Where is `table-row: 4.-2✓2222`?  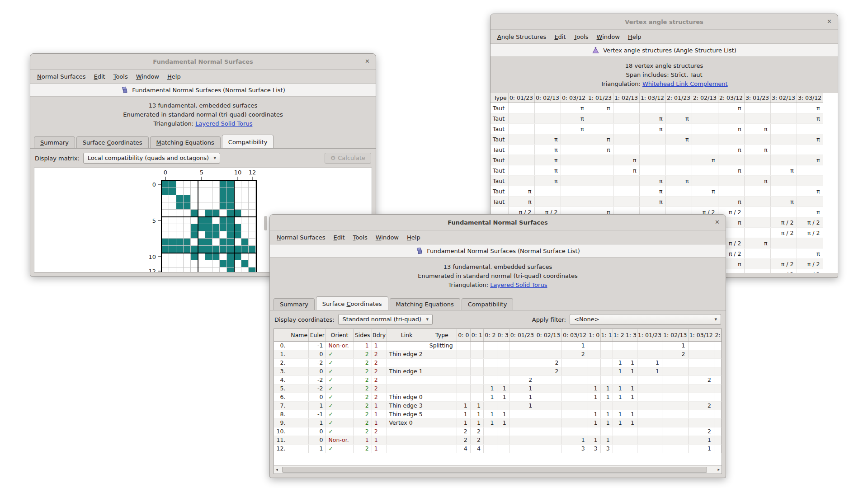 table-row: 4.-2✓2222 is located at coordinates (498, 380).